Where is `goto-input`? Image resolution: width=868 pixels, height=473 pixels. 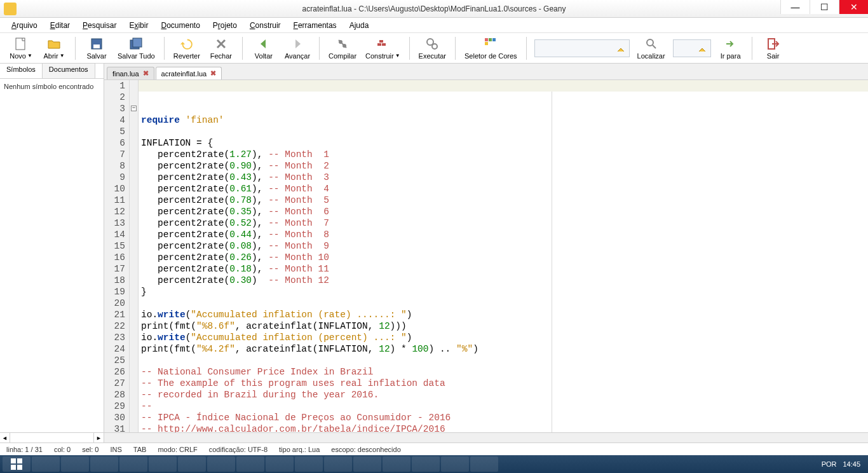 goto-input is located at coordinates (692, 48).